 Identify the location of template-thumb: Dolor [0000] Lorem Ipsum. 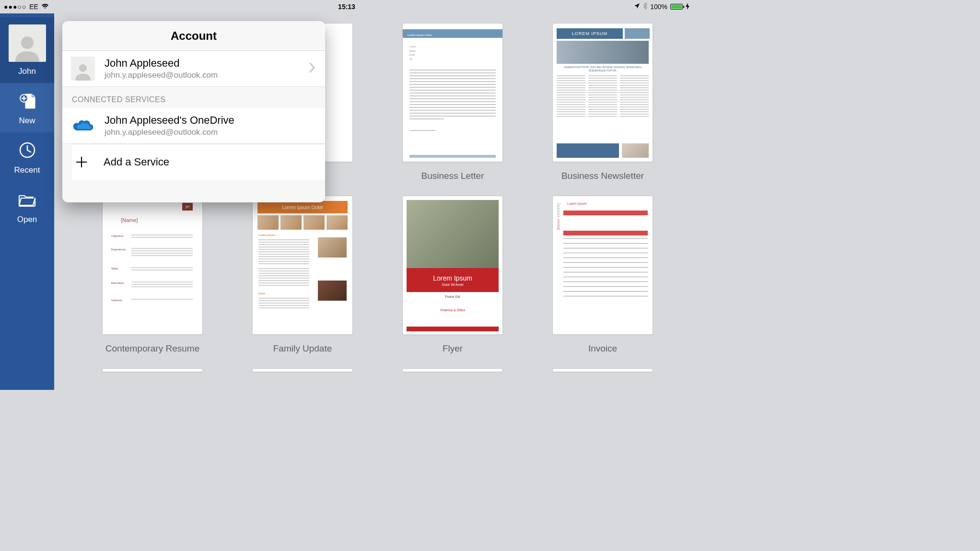
(603, 265).